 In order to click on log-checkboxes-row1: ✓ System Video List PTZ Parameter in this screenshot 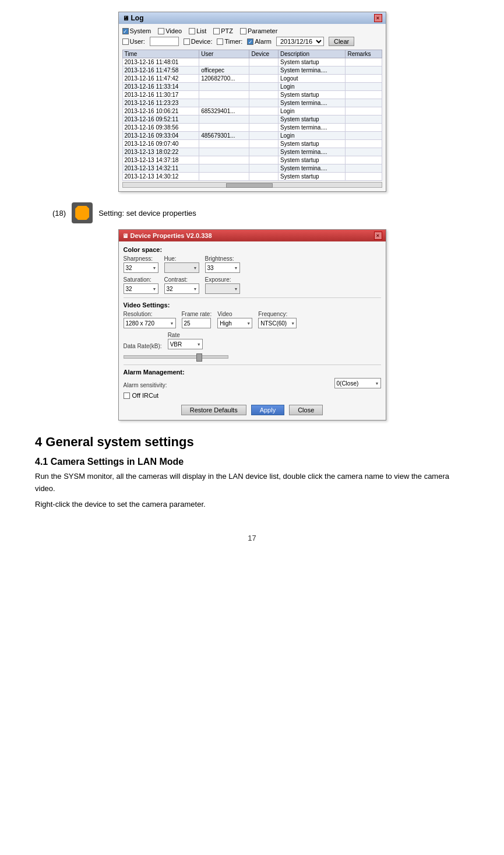, I will do `click(252, 31)`.